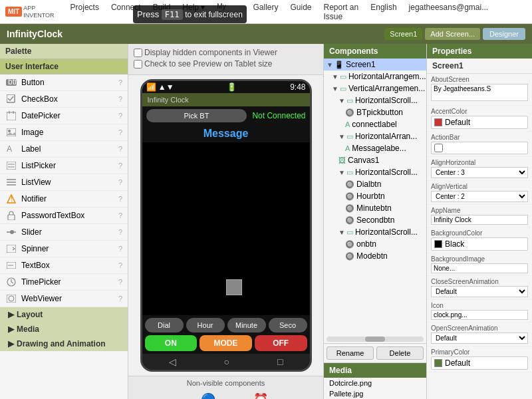  I want to click on tree-btpick: 🔘 BTpickbutton, so click(375, 112).